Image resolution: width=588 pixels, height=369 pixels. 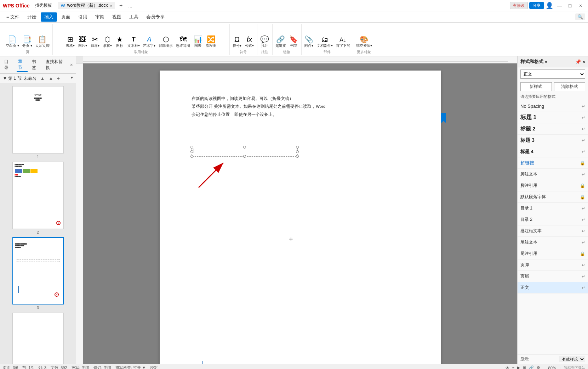 I want to click on flowchart-btn: 🔀流程图, so click(x=211, y=42).